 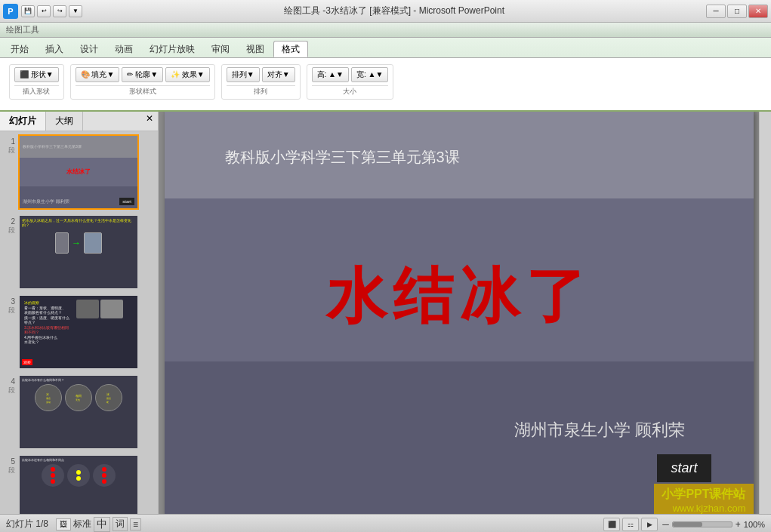 I want to click on slide-5-item3, so click(x=104, y=475).